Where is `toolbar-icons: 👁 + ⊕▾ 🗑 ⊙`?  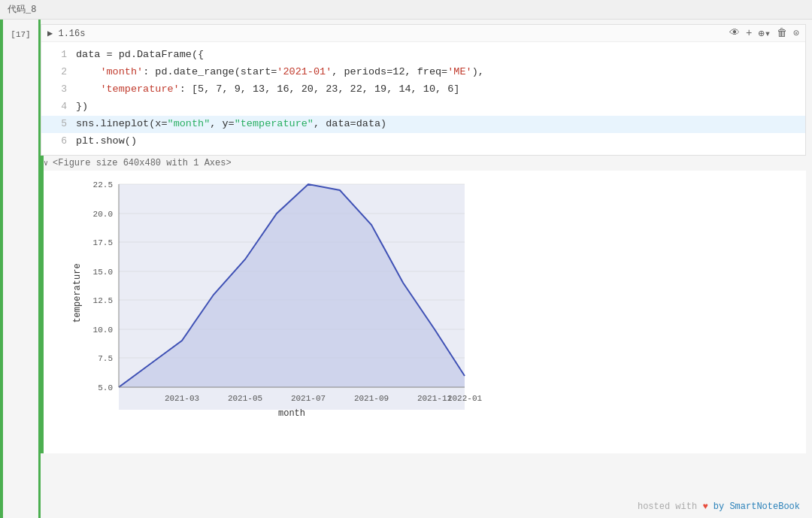
toolbar-icons: 👁 + ⊕▾ 🗑 ⊙ is located at coordinates (764, 33).